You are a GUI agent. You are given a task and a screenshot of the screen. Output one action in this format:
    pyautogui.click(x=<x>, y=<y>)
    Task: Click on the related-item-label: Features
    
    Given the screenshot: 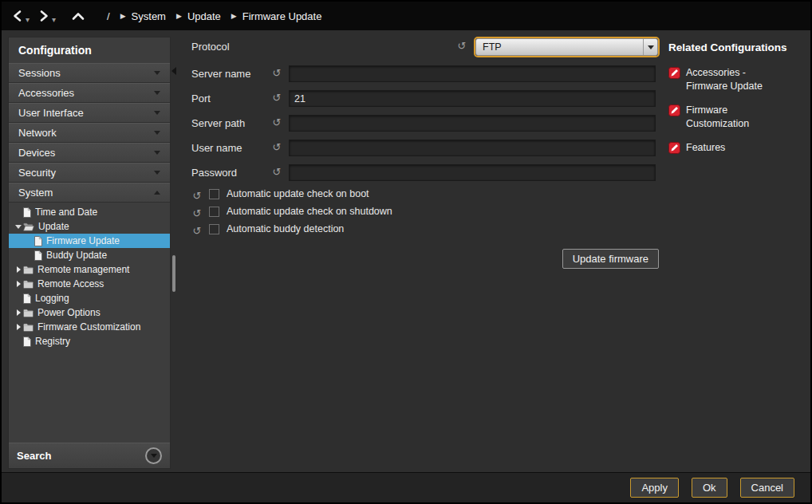 What is the action you would take?
    pyautogui.click(x=705, y=148)
    